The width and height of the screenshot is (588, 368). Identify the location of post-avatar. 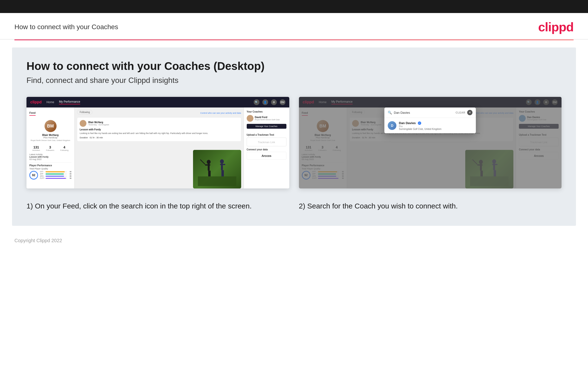
(83, 123).